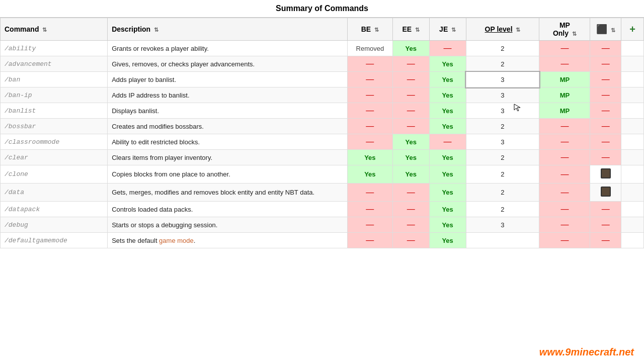  What do you see at coordinates (322, 127) in the screenshot?
I see `table-row: /bossbarCreates and modifies bossbars.——…` at bounding box center [322, 127].